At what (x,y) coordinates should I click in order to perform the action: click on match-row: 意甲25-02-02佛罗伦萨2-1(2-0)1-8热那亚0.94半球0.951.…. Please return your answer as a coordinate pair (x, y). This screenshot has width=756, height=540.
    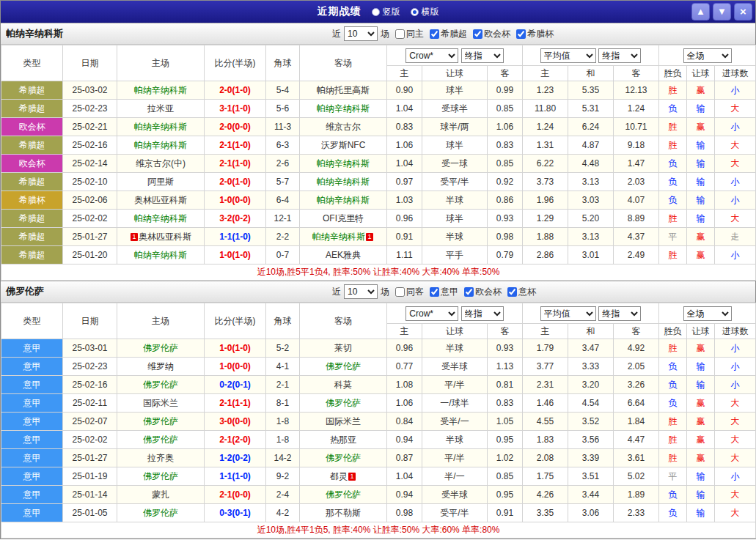
    Looking at the image, I should click on (378, 440).